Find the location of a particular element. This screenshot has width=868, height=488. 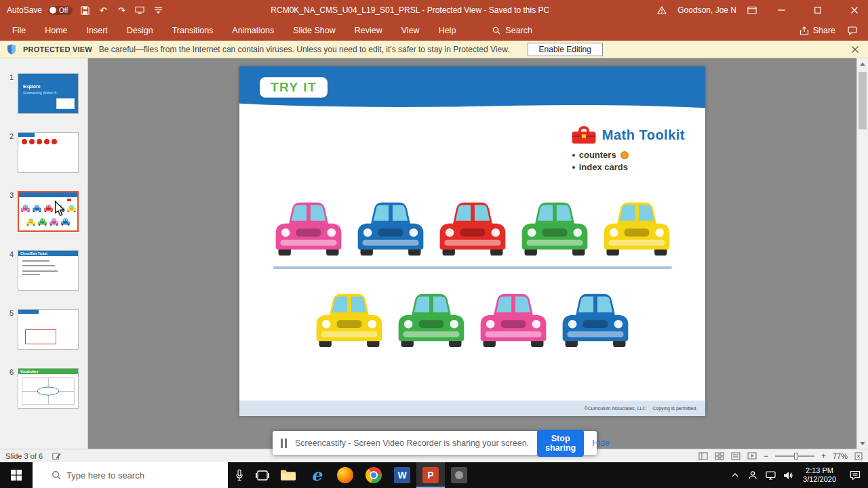

tab-view: View is located at coordinates (411, 30).